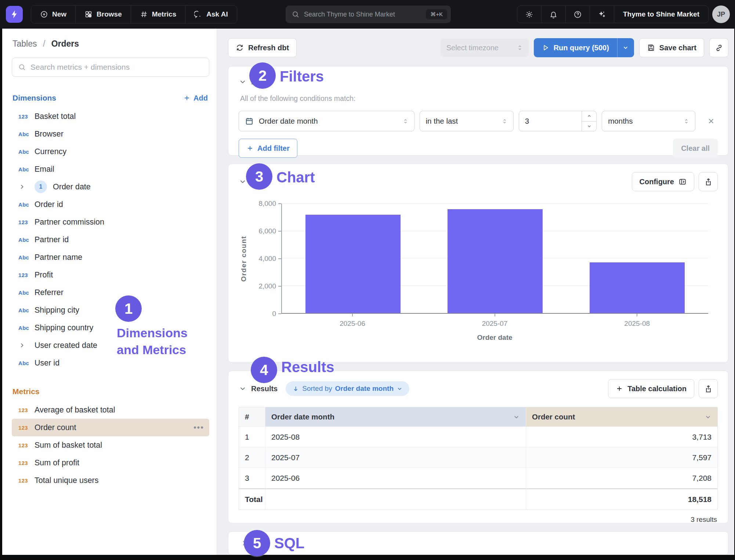  I want to click on global-search: Search Thyme to Shine Market ⌘+K, so click(368, 14).